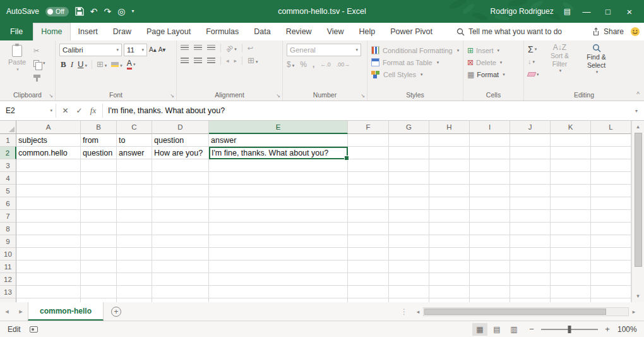 The image size is (644, 337). What do you see at coordinates (405, 62) in the screenshot?
I see `format-as-table-button: Format as Table▾` at bounding box center [405, 62].